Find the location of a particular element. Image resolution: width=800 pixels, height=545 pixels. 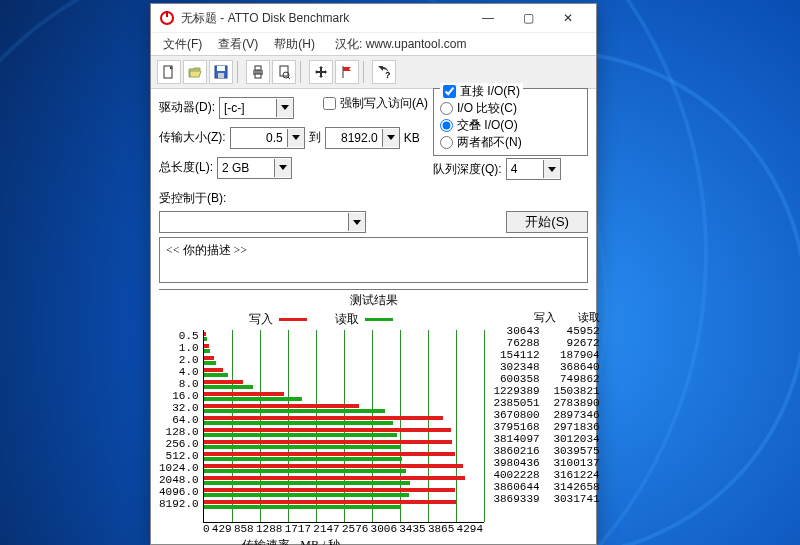

direct-io-checkbox: 直接 I/O(R) is located at coordinates (482, 92).